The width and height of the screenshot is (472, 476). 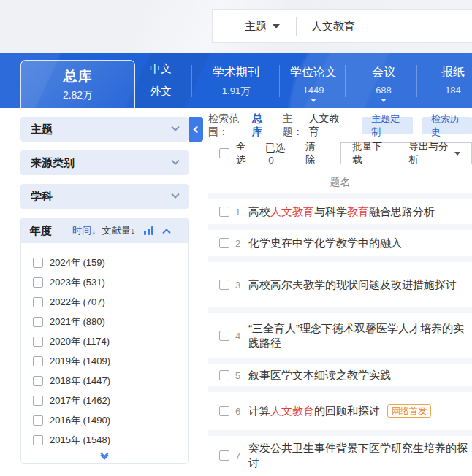 What do you see at coordinates (443, 80) in the screenshot?
I see `tab-newspapers: 报纸 184` at bounding box center [443, 80].